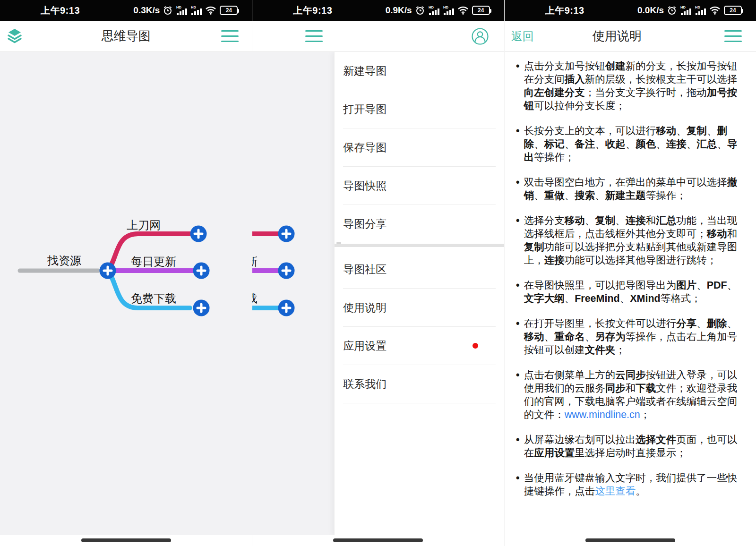  What do you see at coordinates (126, 36) in the screenshot?
I see `page-title: 思维导图` at bounding box center [126, 36].